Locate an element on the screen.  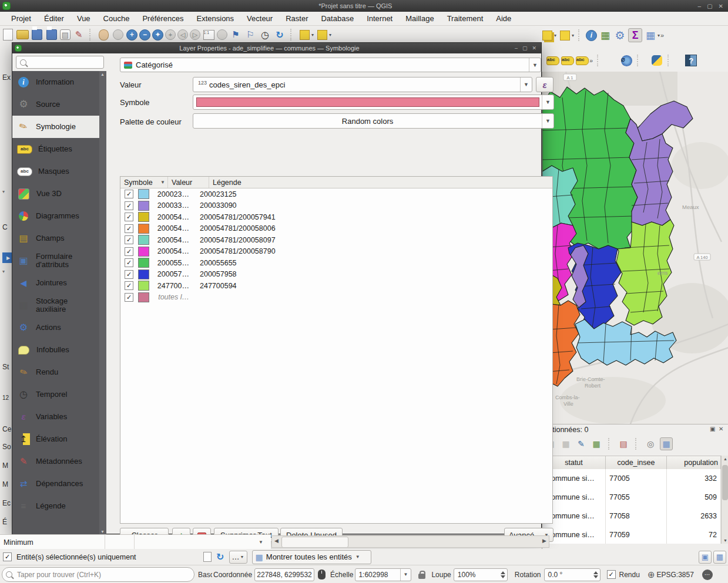
menu-vecteur: Vecteur is located at coordinates (260, 19).